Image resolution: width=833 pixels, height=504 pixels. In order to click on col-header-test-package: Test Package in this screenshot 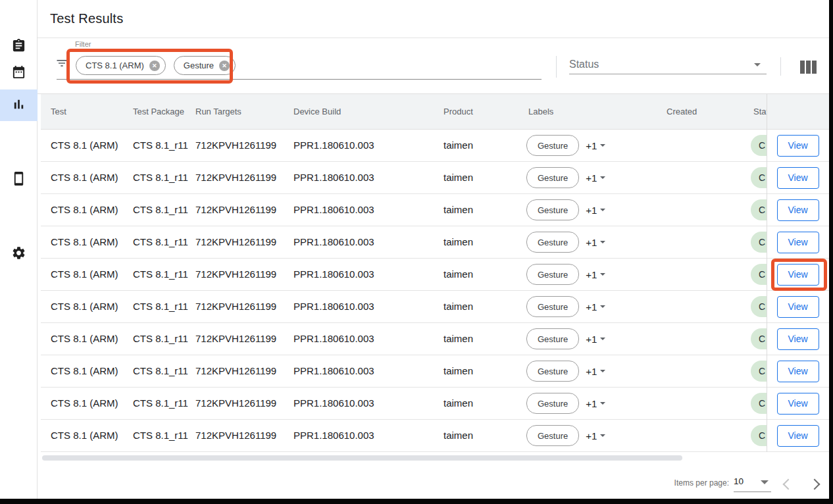, I will do `click(159, 112)`.